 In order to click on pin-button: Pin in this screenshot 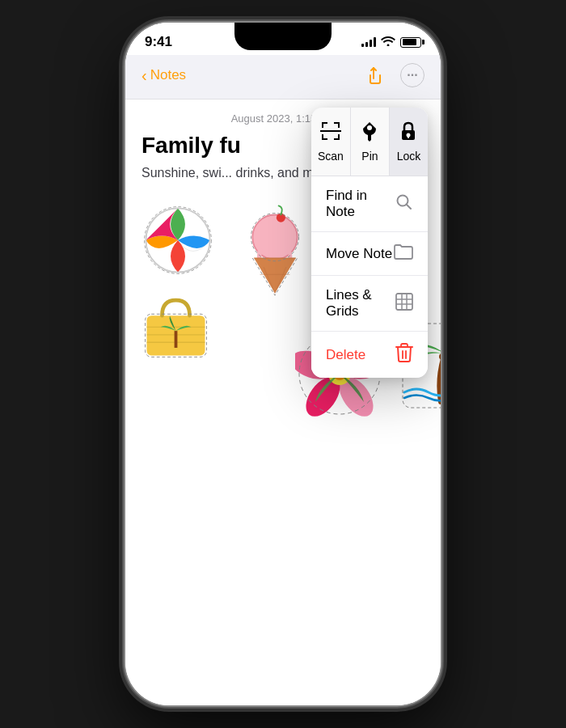, I will do `click(370, 142)`.